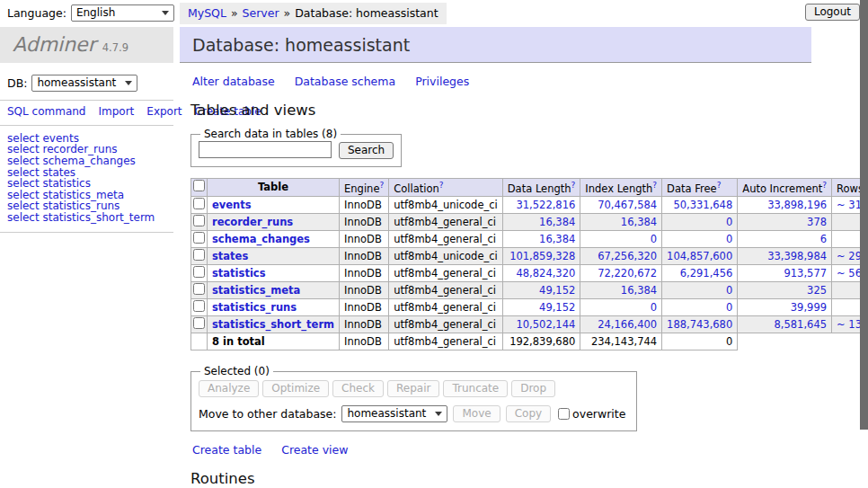 The height and width of the screenshot is (488, 868). What do you see at coordinates (864, 244) in the screenshot?
I see `scrollbar` at bounding box center [864, 244].